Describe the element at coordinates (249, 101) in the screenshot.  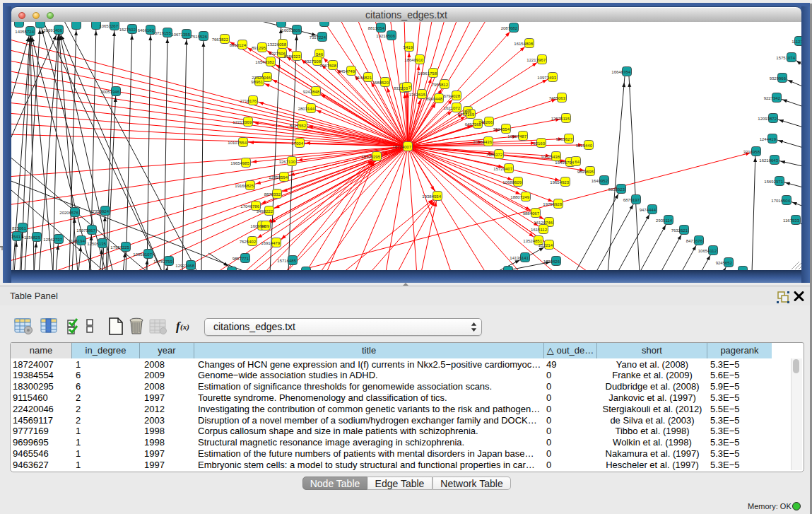
I see `svg-text: 2718176` at that location.